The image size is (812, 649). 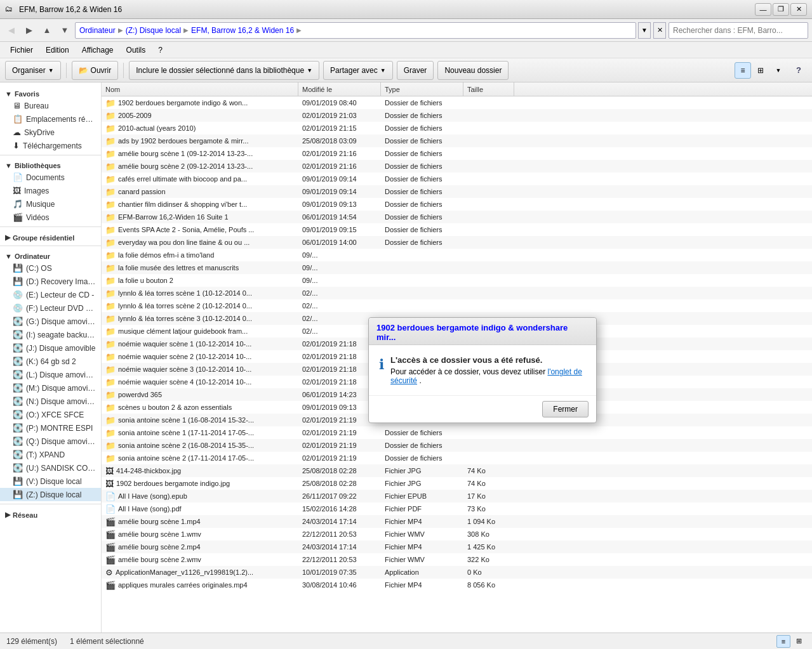 What do you see at coordinates (457, 496) in the screenshot?
I see `file-row: 📄 All I Have (song).epub 26/11/2017 09:2…` at bounding box center [457, 496].